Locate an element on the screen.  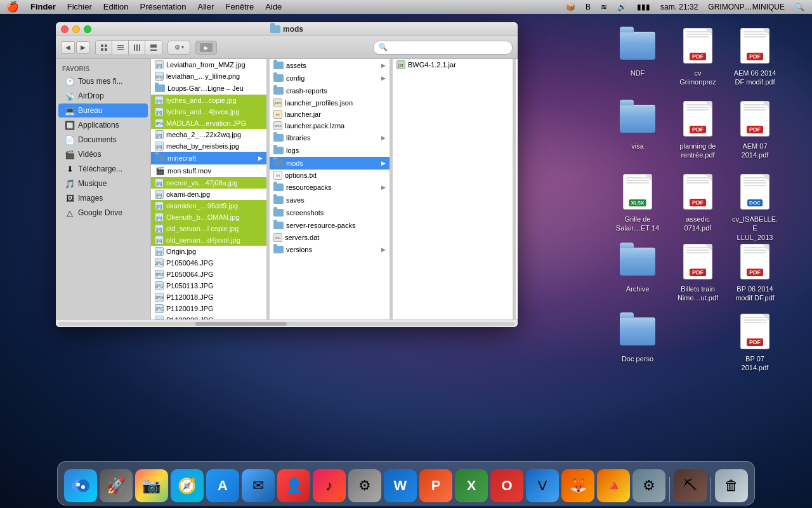
dock-system: ⚙ is located at coordinates (365, 486).